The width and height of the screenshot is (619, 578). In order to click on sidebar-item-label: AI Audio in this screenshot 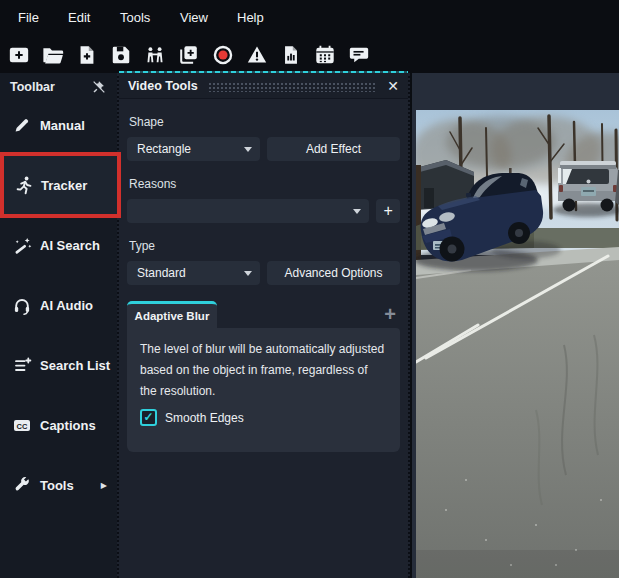, I will do `click(66, 306)`.